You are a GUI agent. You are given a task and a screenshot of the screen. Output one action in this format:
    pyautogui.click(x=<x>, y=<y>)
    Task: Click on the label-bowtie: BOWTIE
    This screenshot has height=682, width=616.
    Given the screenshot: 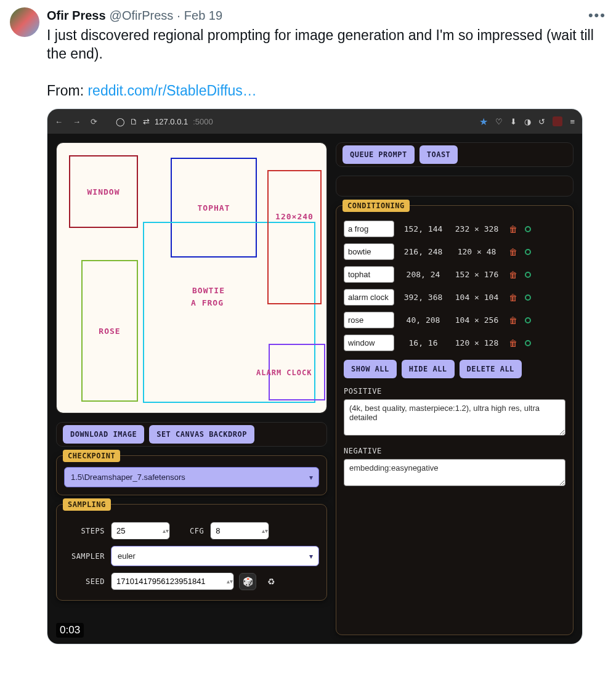 What is the action you would take?
    pyautogui.click(x=208, y=291)
    